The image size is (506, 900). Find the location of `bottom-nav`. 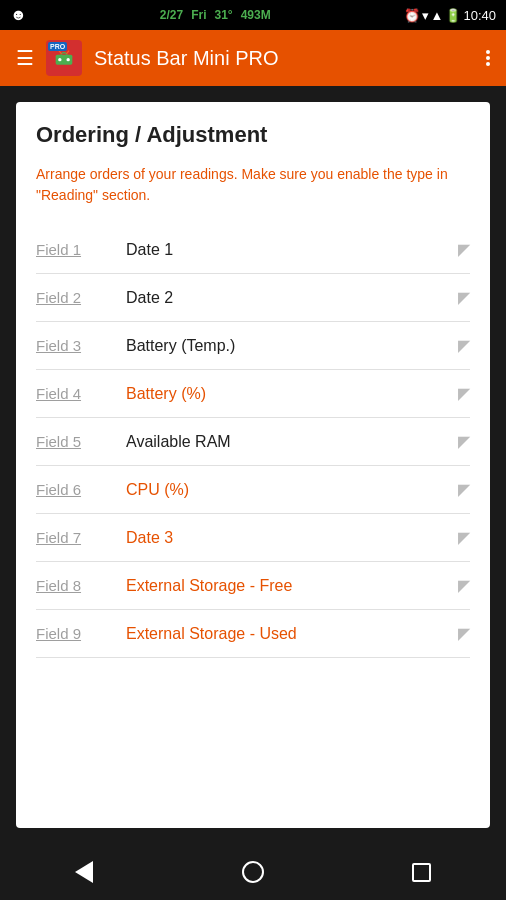

bottom-nav is located at coordinates (253, 872).